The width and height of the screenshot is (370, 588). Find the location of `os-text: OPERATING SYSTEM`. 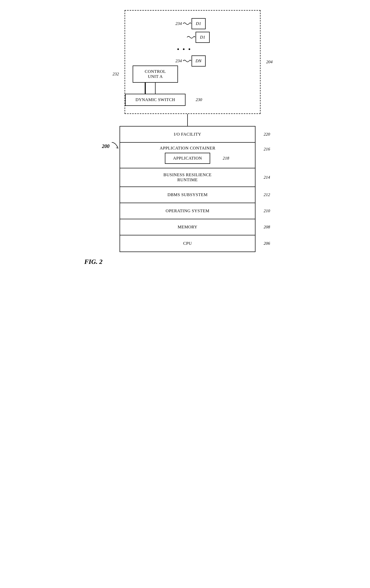

os-text: OPERATING SYSTEM is located at coordinates (188, 211).